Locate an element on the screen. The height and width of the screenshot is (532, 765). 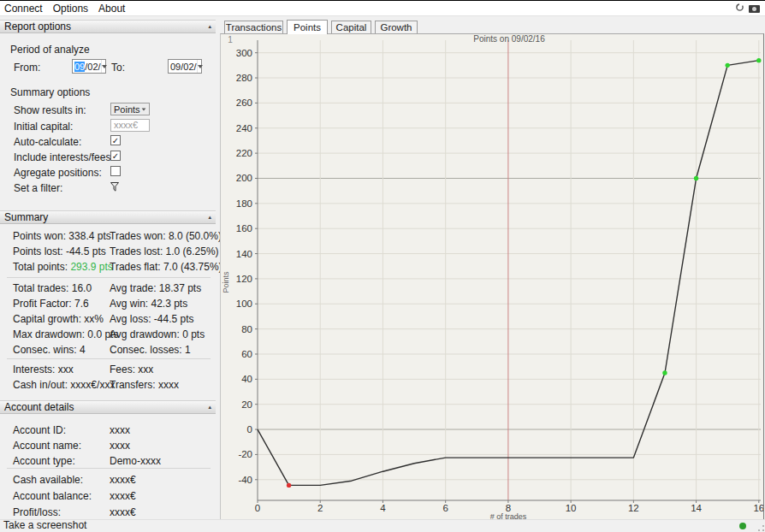
y-tick-label: 0 is located at coordinates (250, 429).